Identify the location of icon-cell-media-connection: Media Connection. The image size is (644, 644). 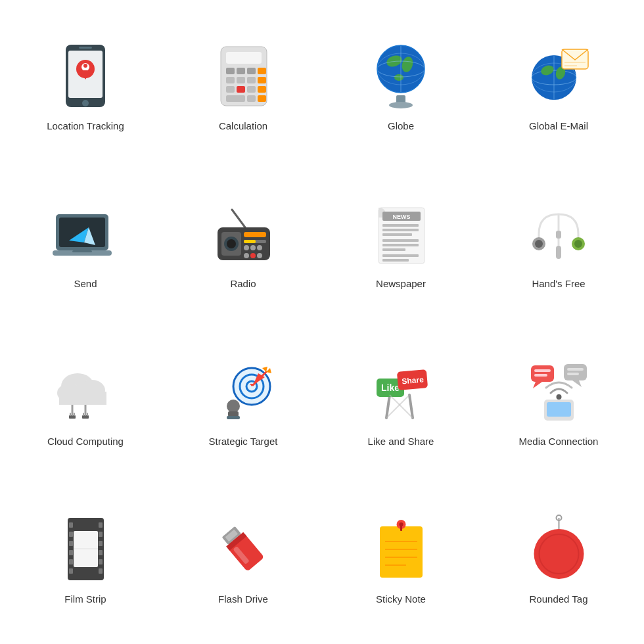
(559, 401).